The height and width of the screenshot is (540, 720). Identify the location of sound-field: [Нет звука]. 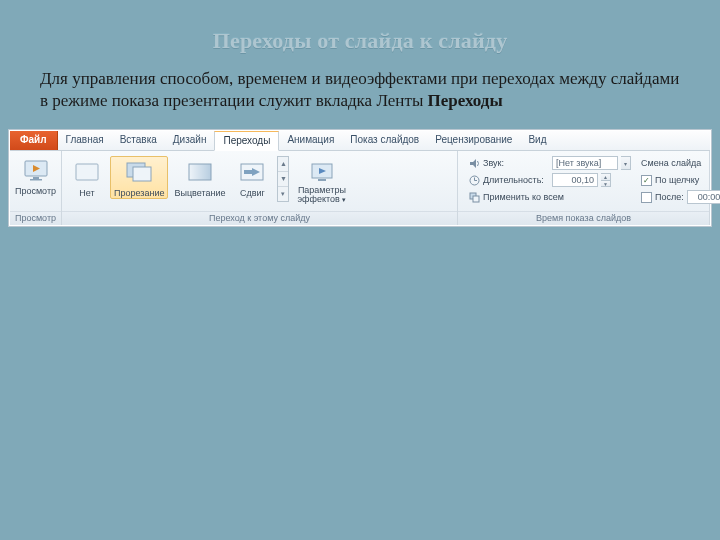
(585, 163).